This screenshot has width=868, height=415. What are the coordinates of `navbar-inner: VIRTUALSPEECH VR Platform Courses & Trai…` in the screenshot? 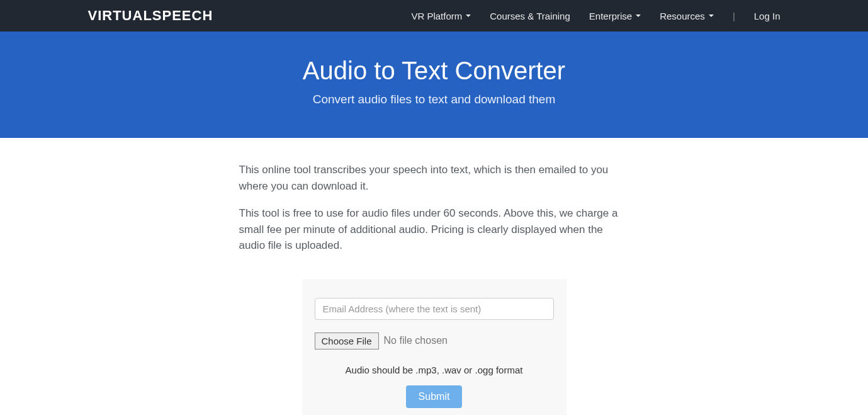 It's located at (434, 16).